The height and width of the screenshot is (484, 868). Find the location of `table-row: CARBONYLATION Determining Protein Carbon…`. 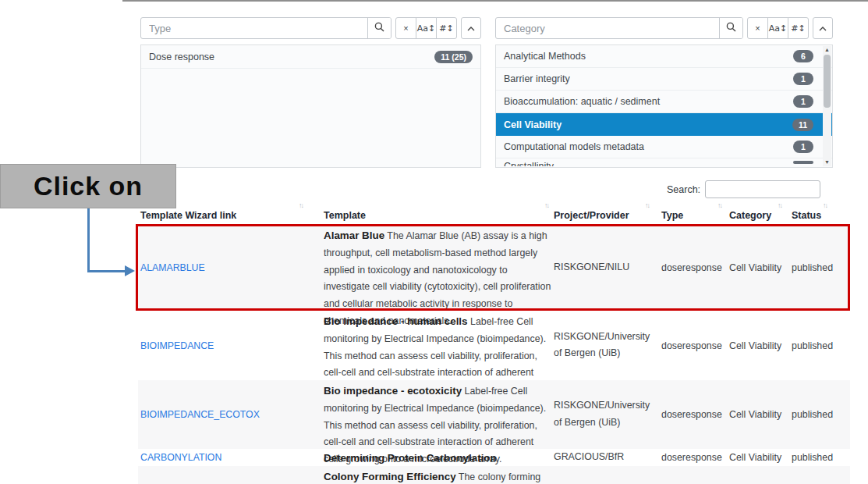

table-row: CARBONYLATION Determining Protein Carbon… is located at coordinates (494, 457).